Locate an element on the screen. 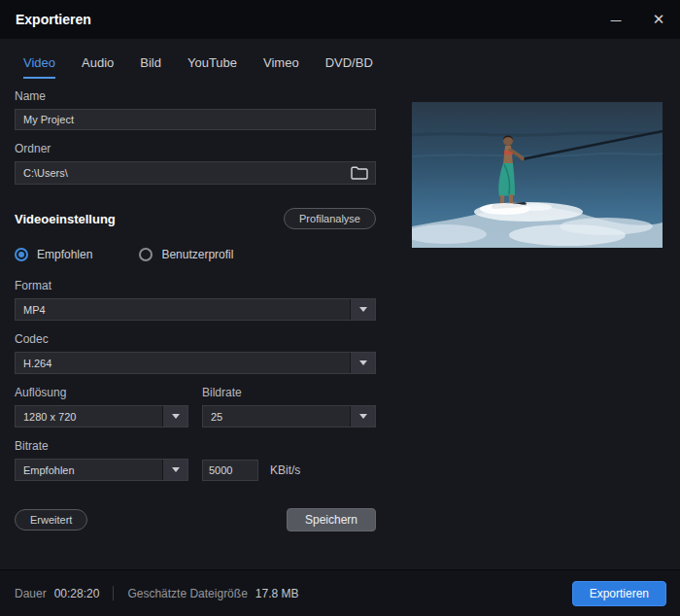 The image size is (680, 616). bitrate-amount-input is located at coordinates (230, 470).